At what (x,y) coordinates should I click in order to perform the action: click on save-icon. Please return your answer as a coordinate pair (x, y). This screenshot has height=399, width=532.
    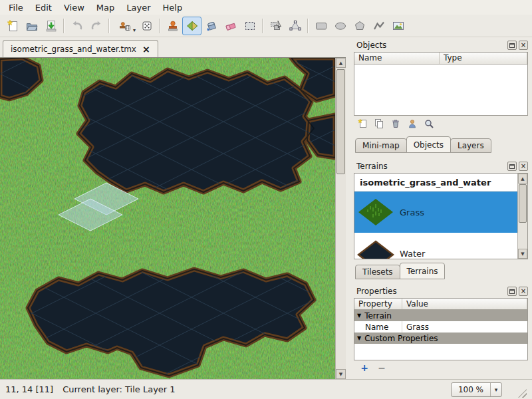
    Looking at the image, I should click on (51, 26).